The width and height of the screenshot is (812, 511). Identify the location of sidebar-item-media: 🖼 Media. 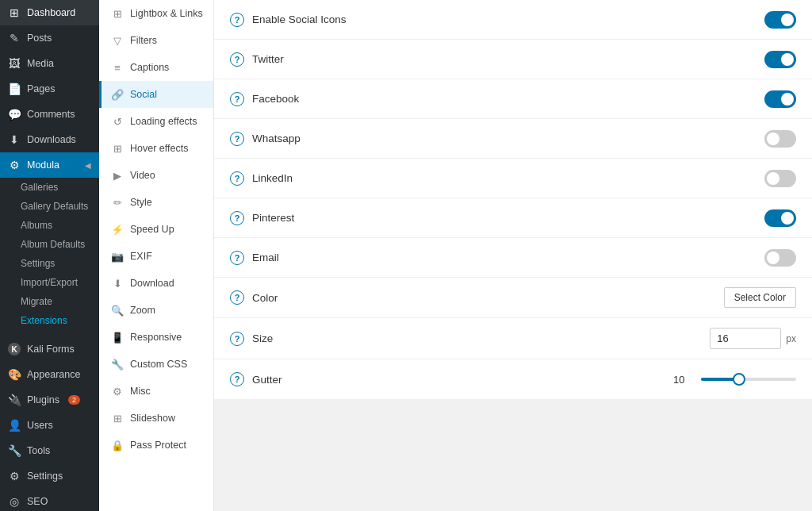
(49, 63).